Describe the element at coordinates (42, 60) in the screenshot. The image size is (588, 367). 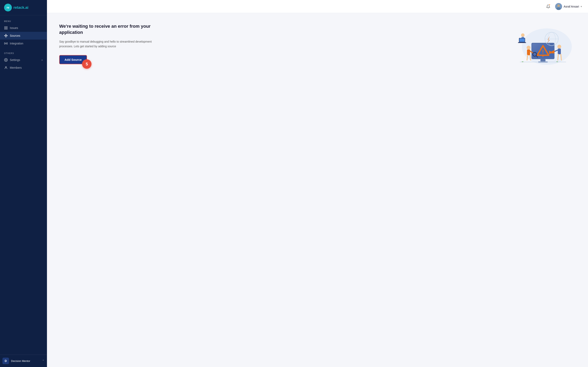
I see `settings-chevron-icon: ∧` at that location.